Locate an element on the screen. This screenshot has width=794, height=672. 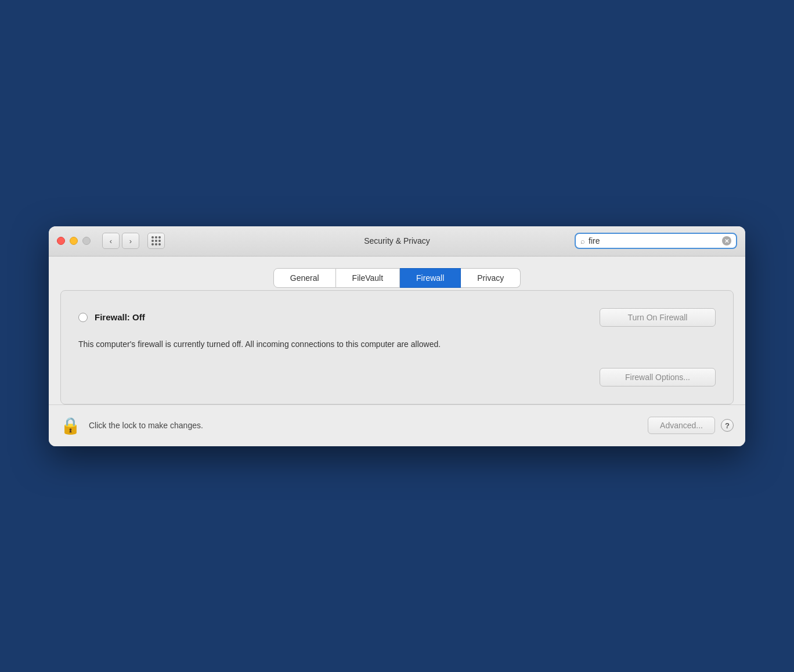
lock-label: Click the lock to make changes. is located at coordinates (146, 425).